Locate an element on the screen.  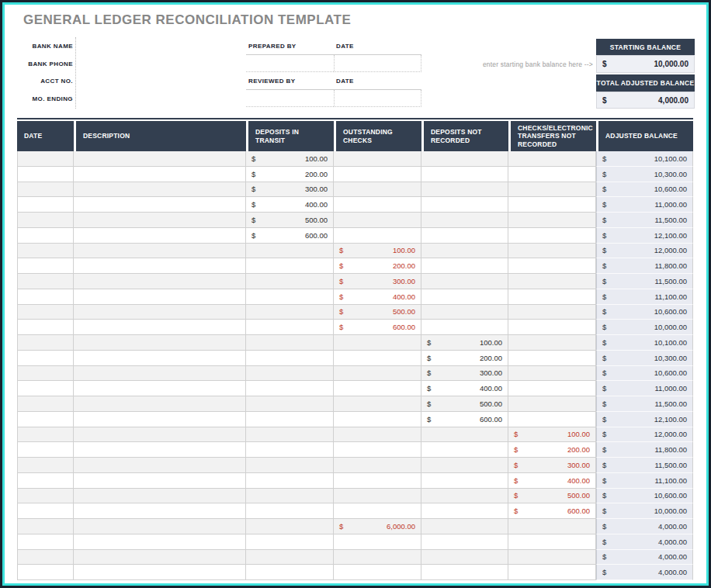
cell-deposits-not-recorded: $300.00 is located at coordinates (465, 374).